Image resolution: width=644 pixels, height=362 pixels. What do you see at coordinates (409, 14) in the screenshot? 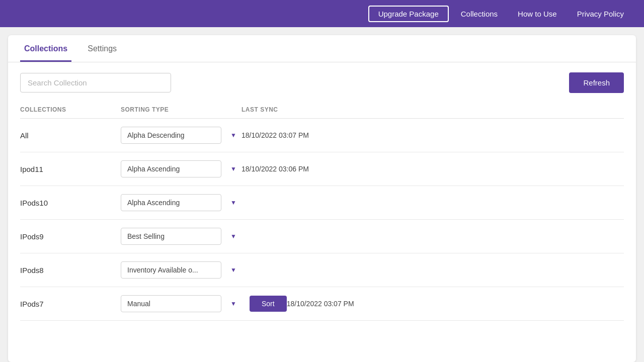
I see `upgrade-package-button: Upgrade Package` at bounding box center [409, 14].